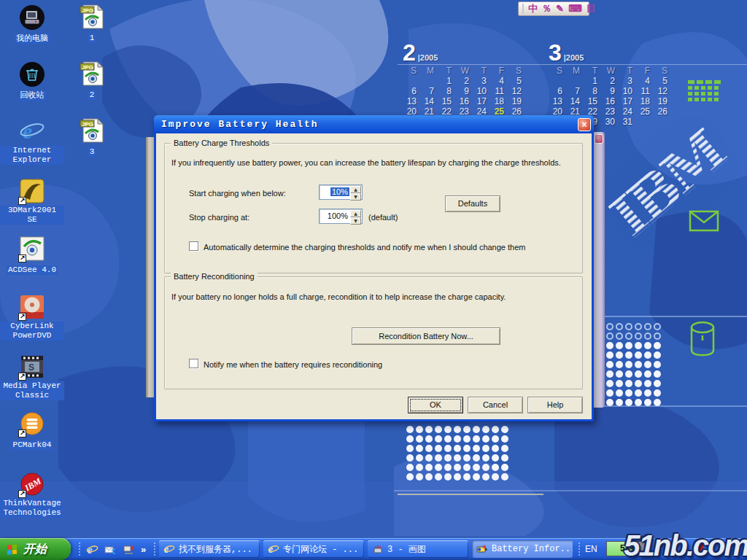 The height and width of the screenshot is (560, 747). I want to click on dialog-titlebar: Improve Battery Health, so click(374, 124).